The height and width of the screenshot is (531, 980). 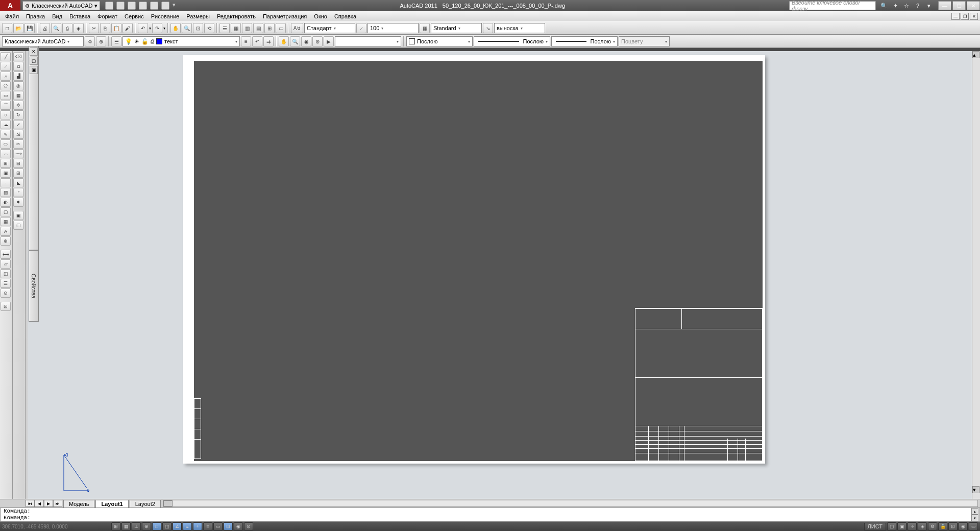 I want to click on close-button: ✕, so click(x=973, y=6).